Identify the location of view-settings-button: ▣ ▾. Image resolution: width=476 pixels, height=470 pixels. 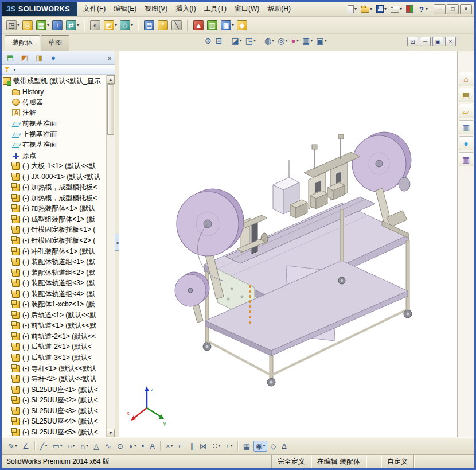
(321, 41).